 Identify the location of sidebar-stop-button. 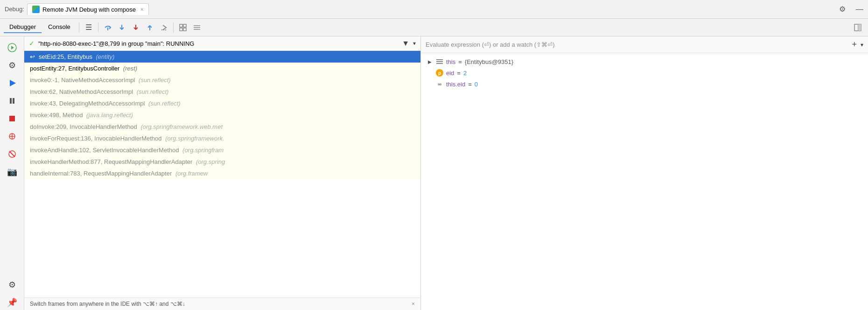
(12, 119).